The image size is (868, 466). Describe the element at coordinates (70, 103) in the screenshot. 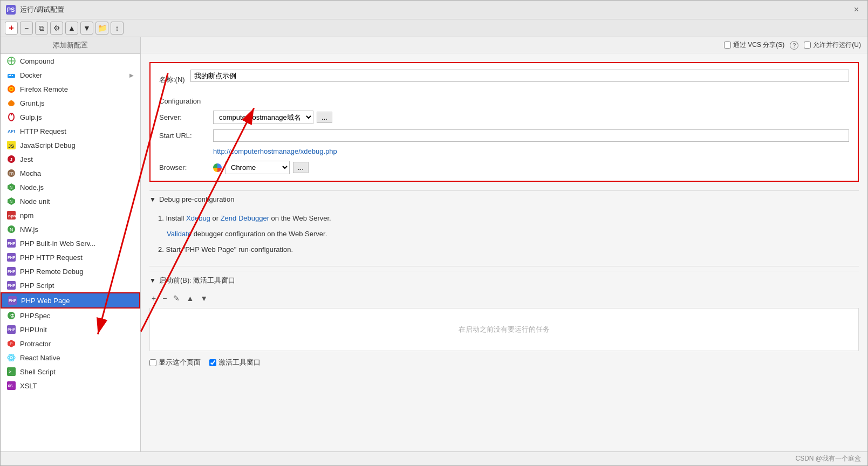

I see `sidebar-item-gruntjs: Grunt.js` at that location.